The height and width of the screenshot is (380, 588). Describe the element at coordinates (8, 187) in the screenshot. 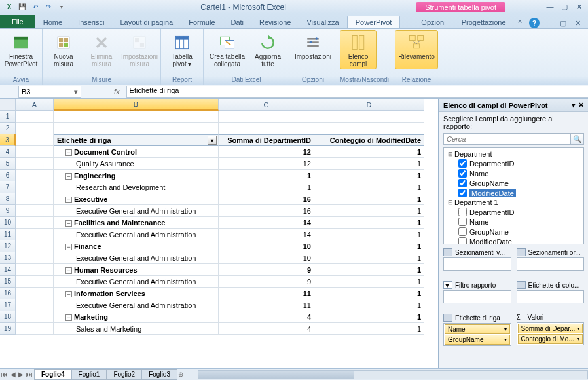

I see `row-header: 7` at that location.